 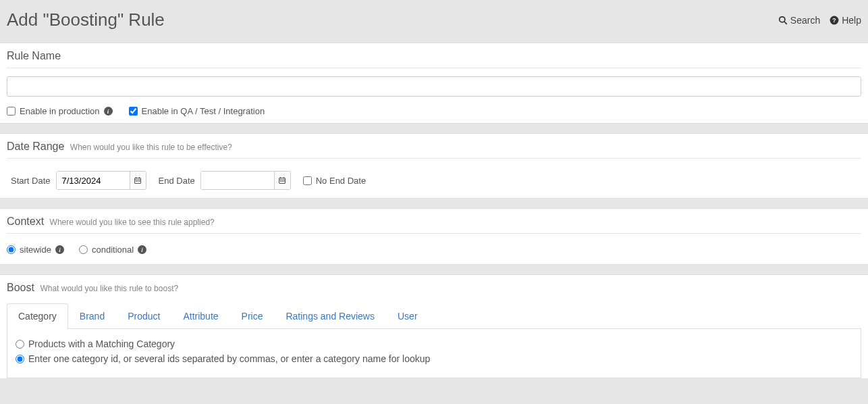 What do you see at coordinates (434, 111) in the screenshot?
I see `rule-name-options: Enable in production i Enable in QA / Te…` at bounding box center [434, 111].